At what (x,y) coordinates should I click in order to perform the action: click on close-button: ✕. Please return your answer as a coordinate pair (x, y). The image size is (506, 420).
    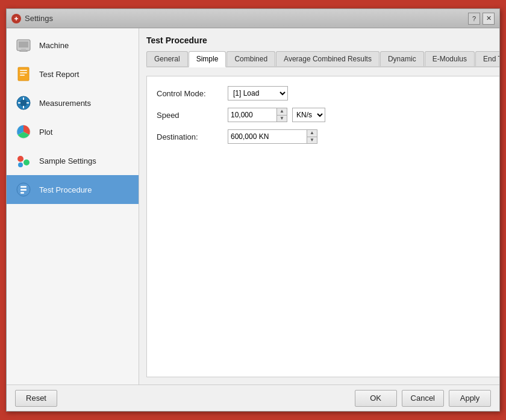
    Looking at the image, I should click on (489, 19).